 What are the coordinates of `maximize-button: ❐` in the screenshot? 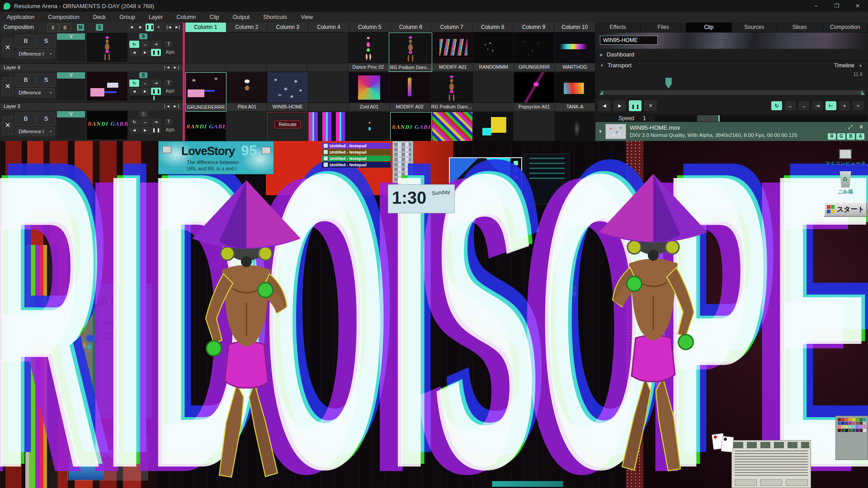 It's located at (837, 6).